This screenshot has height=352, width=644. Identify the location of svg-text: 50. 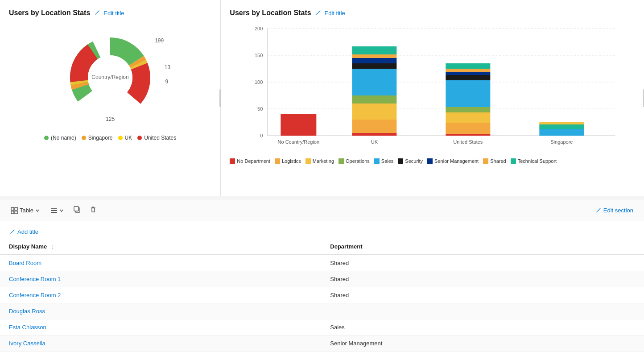
(260, 109).